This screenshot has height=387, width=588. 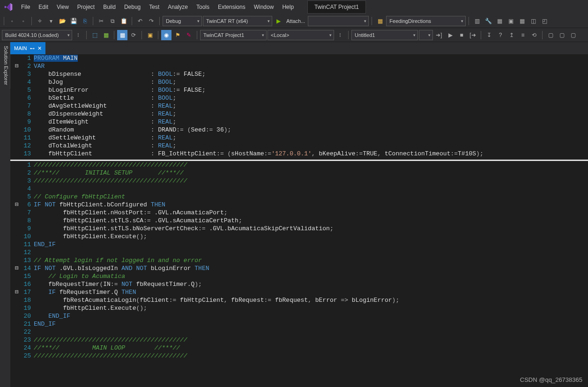 I want to click on code-line: 8 dDispenseWeight : REAL;, so click(x=300, y=114).